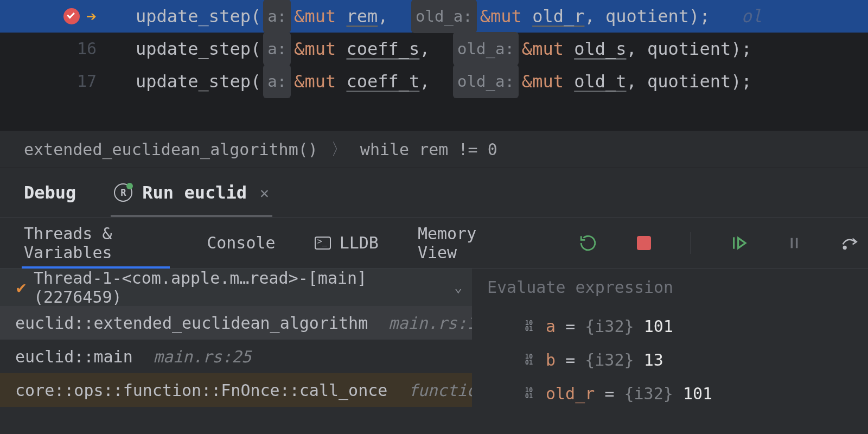  What do you see at coordinates (580, 288) in the screenshot?
I see `placeholder-text: Evaluate expression` at bounding box center [580, 288].